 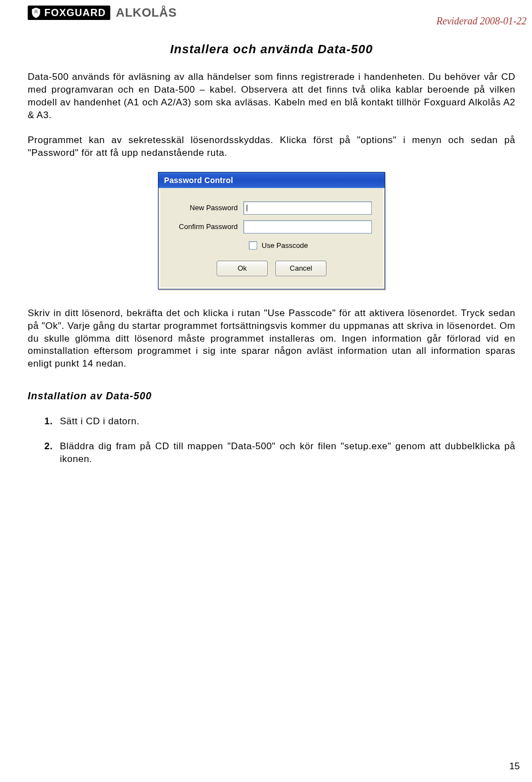 What do you see at coordinates (272, 231) in the screenshot?
I see `dialog-screenshot: Password Control New Password | Confirm …` at bounding box center [272, 231].